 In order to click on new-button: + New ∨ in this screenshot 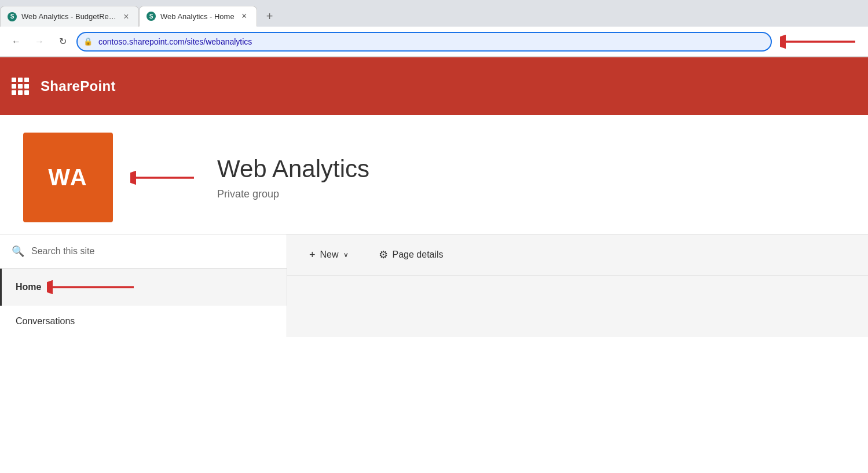, I will do `click(329, 255)`.